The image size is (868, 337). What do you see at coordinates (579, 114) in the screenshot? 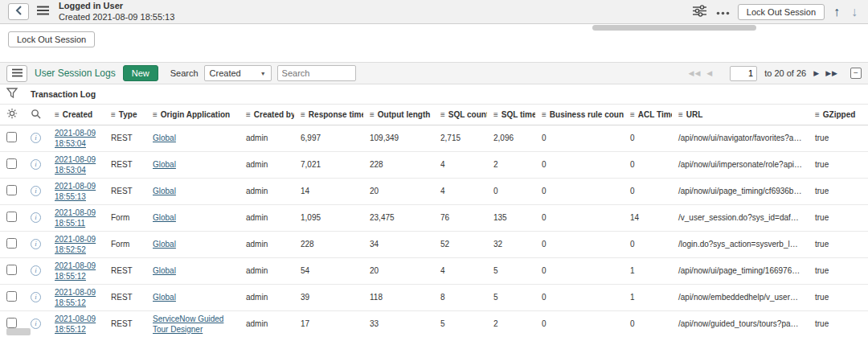
I see `column-header: ≡Business rule count` at bounding box center [579, 114].